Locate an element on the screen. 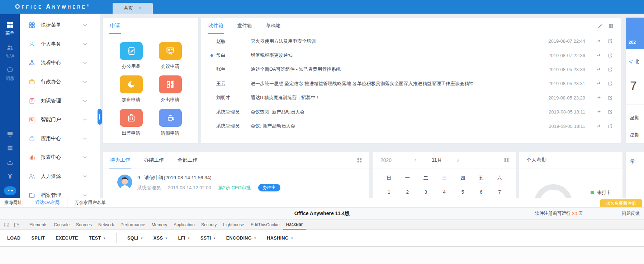 The image size is (644, 264). mail-row: 张兰 通达全新OA可选组件 - 知己者费用管控系统 2019-08-05 23:… is located at coordinates (411, 70).